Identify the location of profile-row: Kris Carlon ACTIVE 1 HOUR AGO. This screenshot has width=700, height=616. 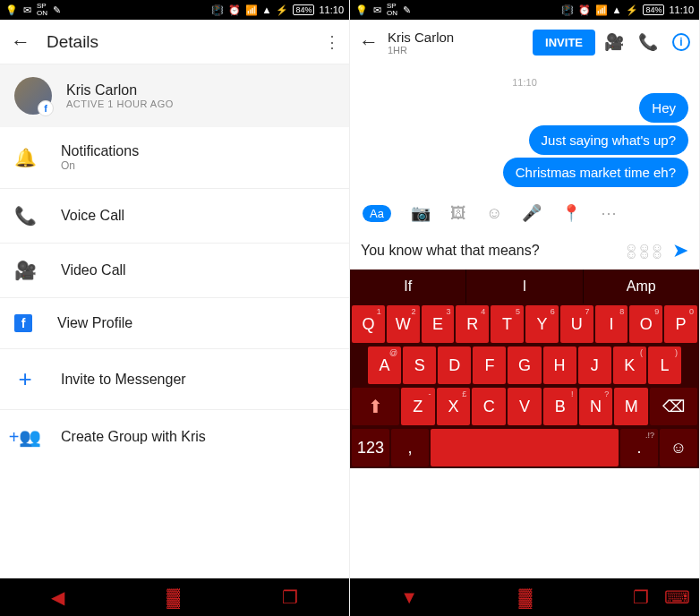
(175, 96).